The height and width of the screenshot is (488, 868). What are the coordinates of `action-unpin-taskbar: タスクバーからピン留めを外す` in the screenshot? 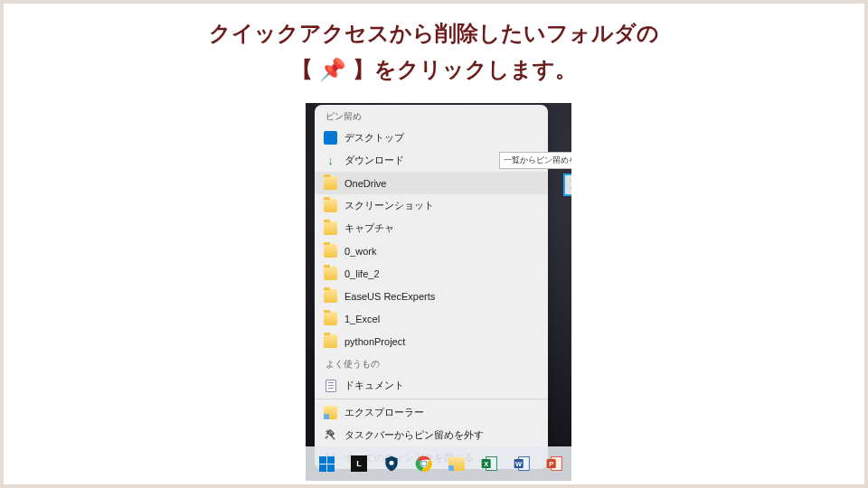 It's located at (431, 436).